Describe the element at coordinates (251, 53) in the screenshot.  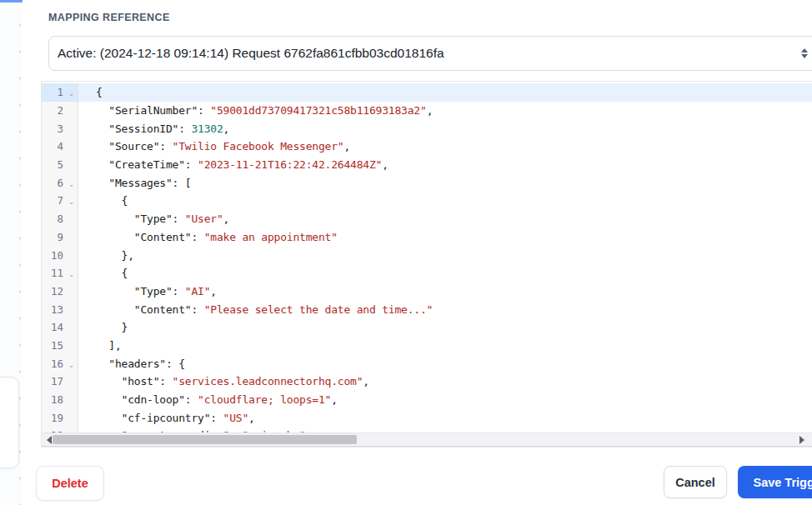
I see `mapping-reference-selected-value: Active: (2024-12-18 09:14:14) Request 67…` at that location.